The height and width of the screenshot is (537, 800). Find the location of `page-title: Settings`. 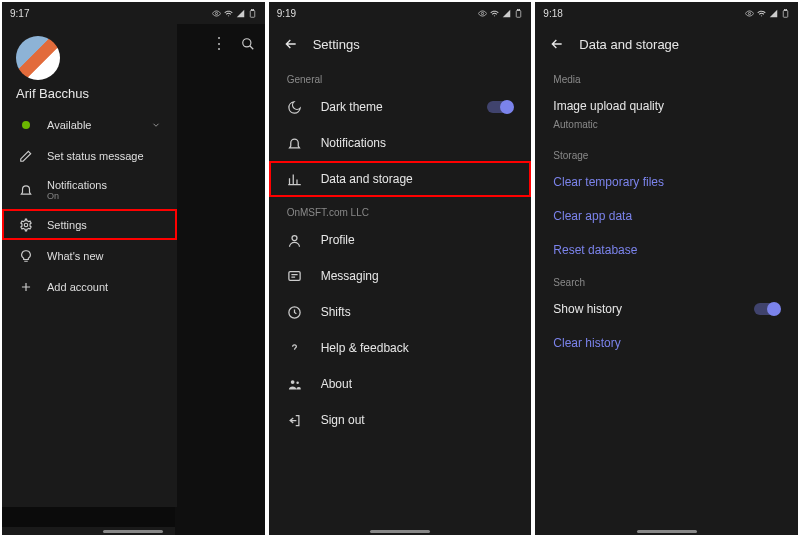

page-title: Settings is located at coordinates (336, 44).